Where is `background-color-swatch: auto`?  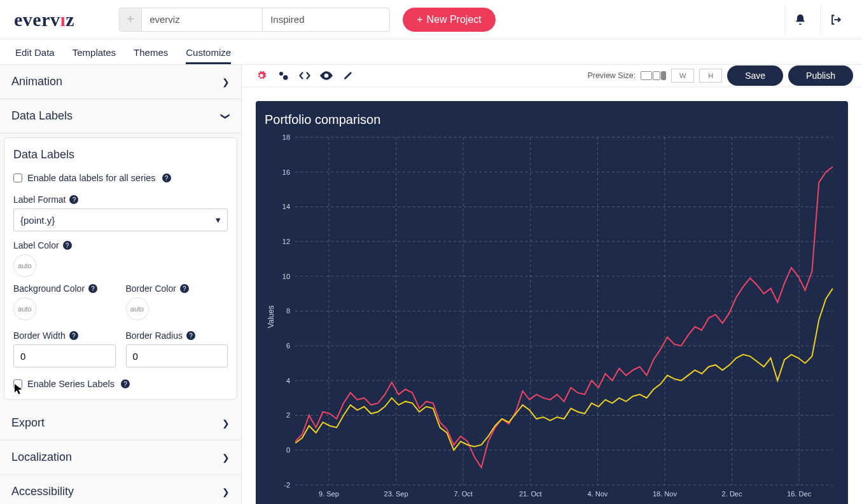 background-color-swatch: auto is located at coordinates (25, 309).